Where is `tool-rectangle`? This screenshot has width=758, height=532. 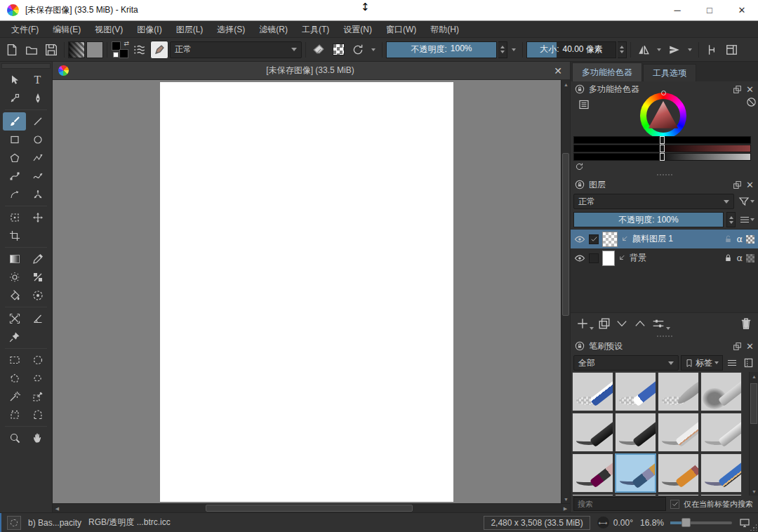 tool-rectangle is located at coordinates (14, 140).